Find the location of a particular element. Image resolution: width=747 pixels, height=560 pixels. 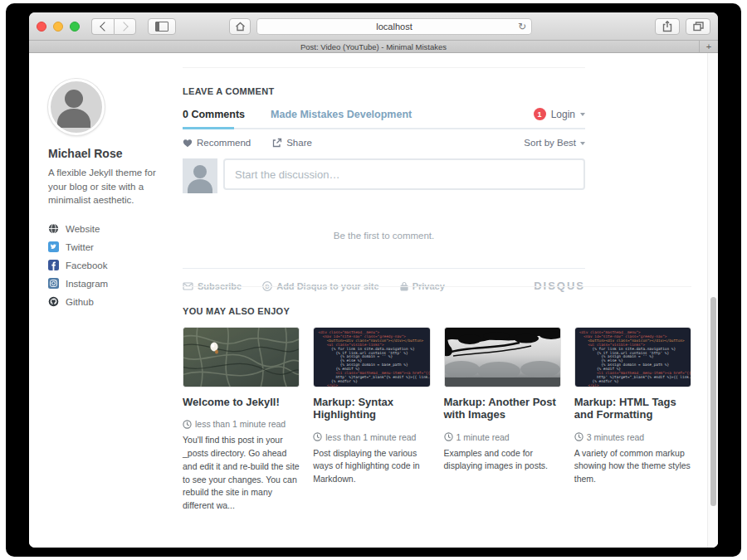

recommend-button: Recommend is located at coordinates (217, 143).